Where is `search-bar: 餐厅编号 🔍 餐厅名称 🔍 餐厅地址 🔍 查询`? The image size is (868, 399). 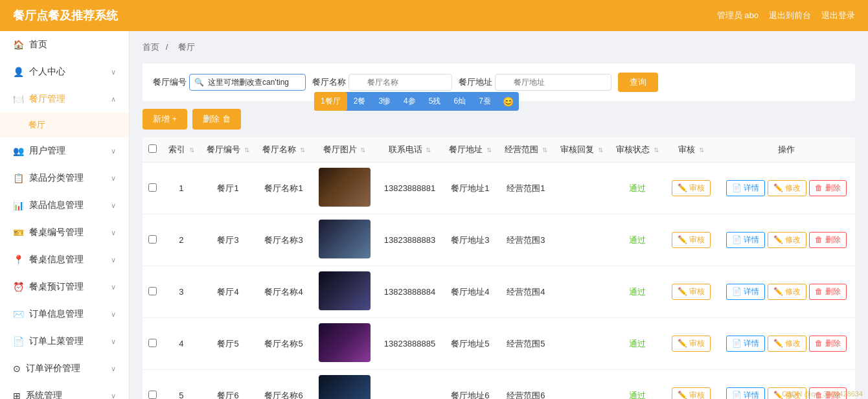 search-bar: 餐厅编号 🔍 餐厅名称 🔍 餐厅地址 🔍 查询 is located at coordinates (499, 82).